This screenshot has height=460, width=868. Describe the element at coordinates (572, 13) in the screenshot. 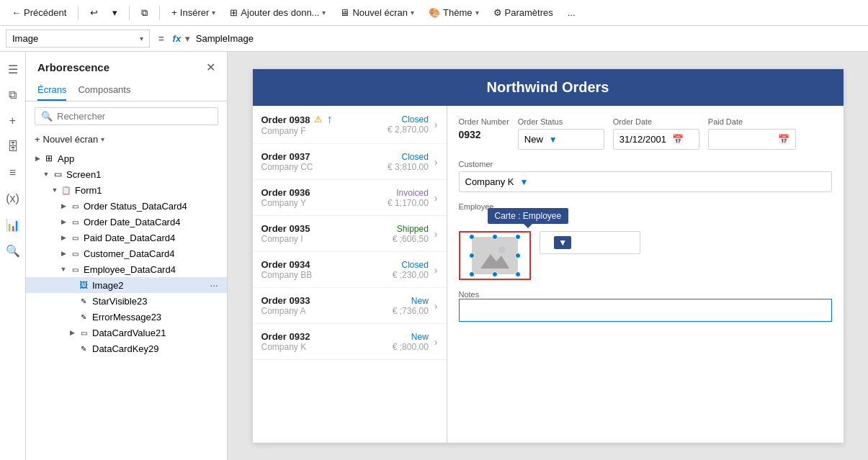

I see `more-button: ...` at that location.